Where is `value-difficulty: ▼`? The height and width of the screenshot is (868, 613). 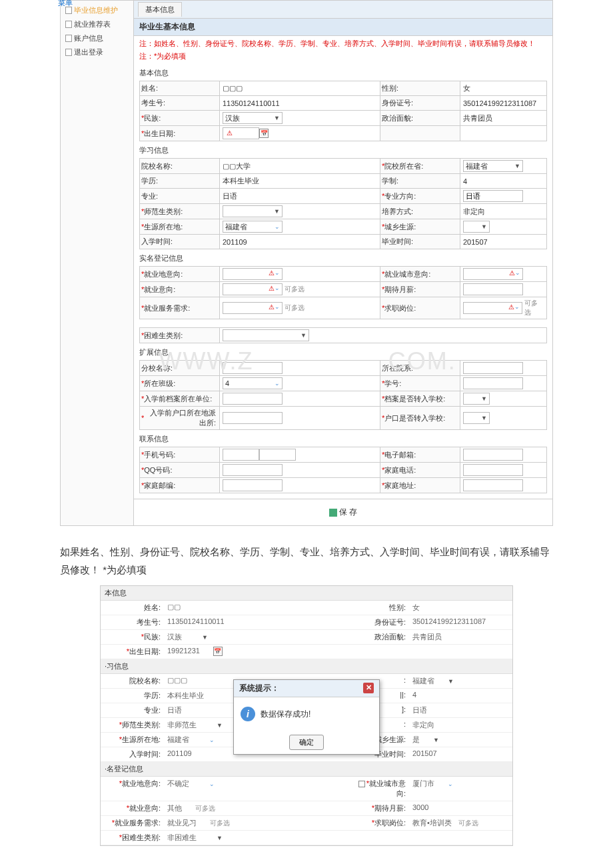
value-difficulty: ▼ is located at coordinates (384, 336).